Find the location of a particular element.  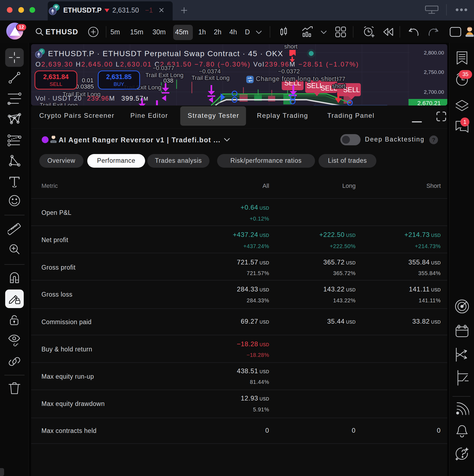

svg-text: 2,631.85 is located at coordinates (119, 77).